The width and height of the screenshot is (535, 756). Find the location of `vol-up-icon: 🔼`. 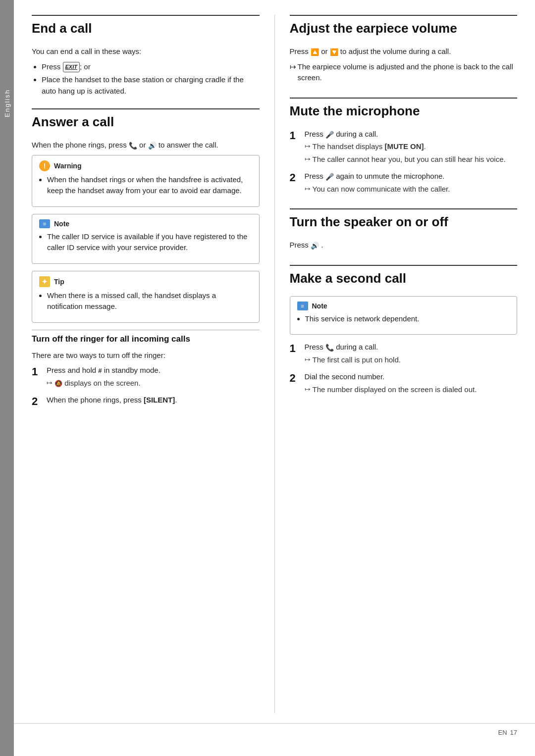

vol-up-icon: 🔼 is located at coordinates (315, 52).